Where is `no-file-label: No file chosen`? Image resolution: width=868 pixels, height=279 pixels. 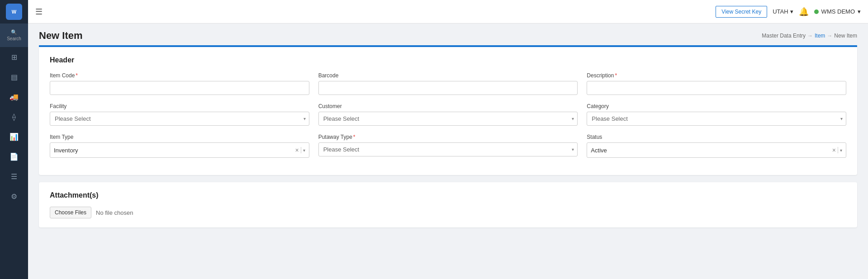 no-file-label: No file chosen is located at coordinates (114, 213).